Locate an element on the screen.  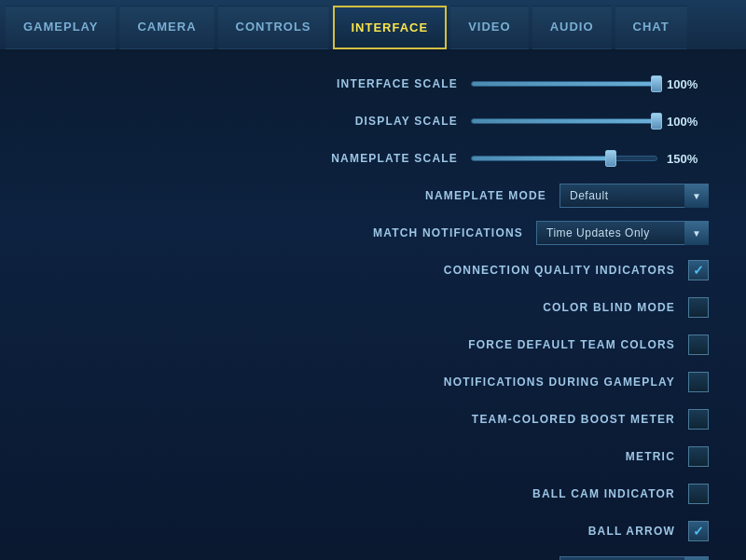
connection-quality-label: CONNECTION QUALITY INDICATORS is located at coordinates (526, 270).